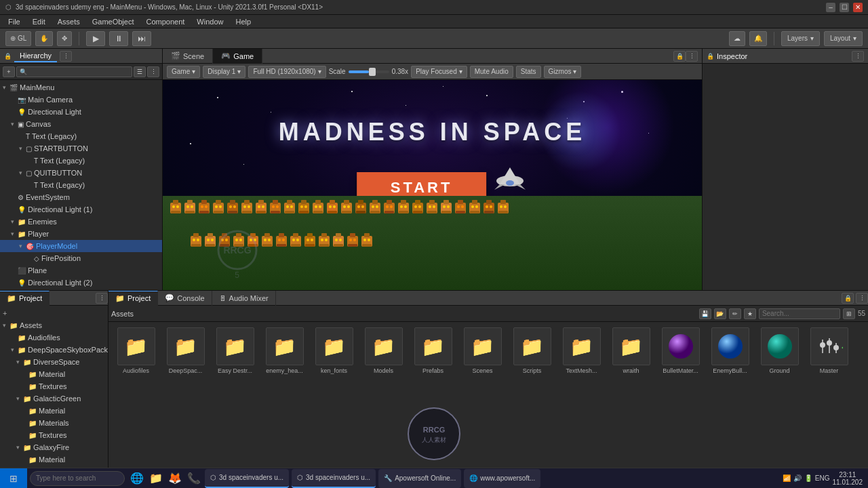 The height and width of the screenshot is (488, 868). What do you see at coordinates (858, 7) in the screenshot?
I see `close-button: ✕` at bounding box center [858, 7].